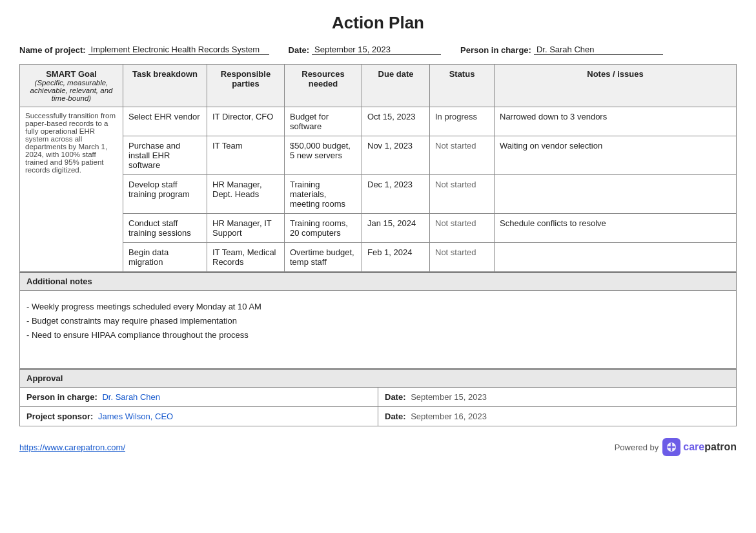  What do you see at coordinates (395, 397) in the screenshot?
I see `approval-date1-label: Date:` at bounding box center [395, 397].